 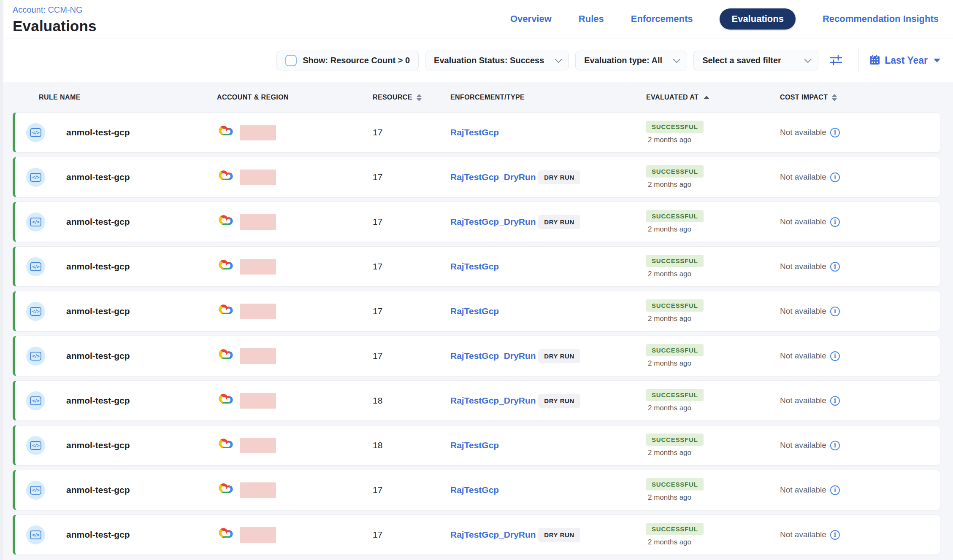 I want to click on evaluation-status-dropdown: Evaluation Status: Success, so click(x=497, y=61).